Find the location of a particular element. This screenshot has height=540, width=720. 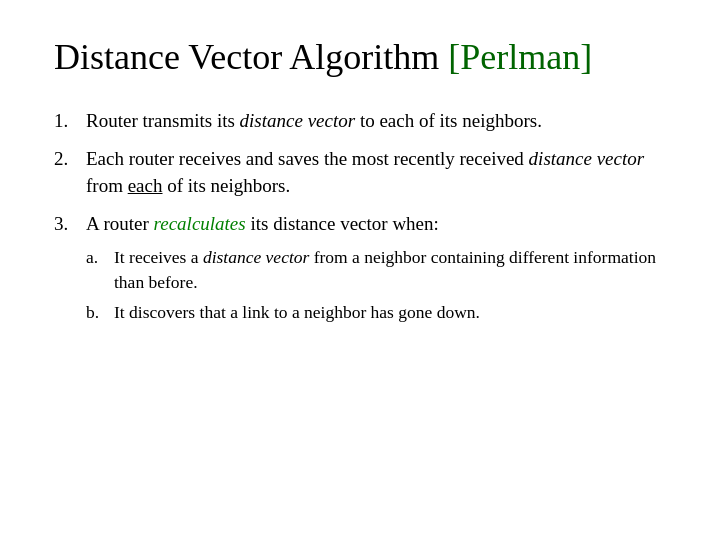

recalculates-text: recalculates is located at coordinates (200, 224).